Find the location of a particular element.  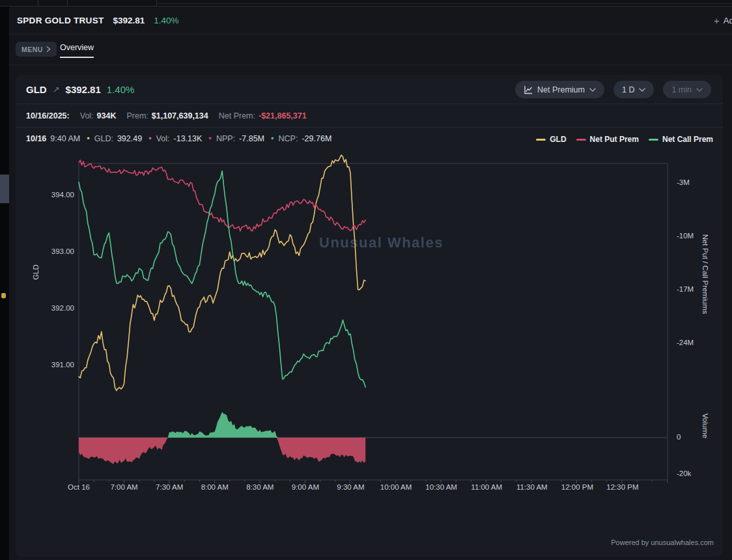

x-axis-tick: 7:00 AM is located at coordinates (124, 487).